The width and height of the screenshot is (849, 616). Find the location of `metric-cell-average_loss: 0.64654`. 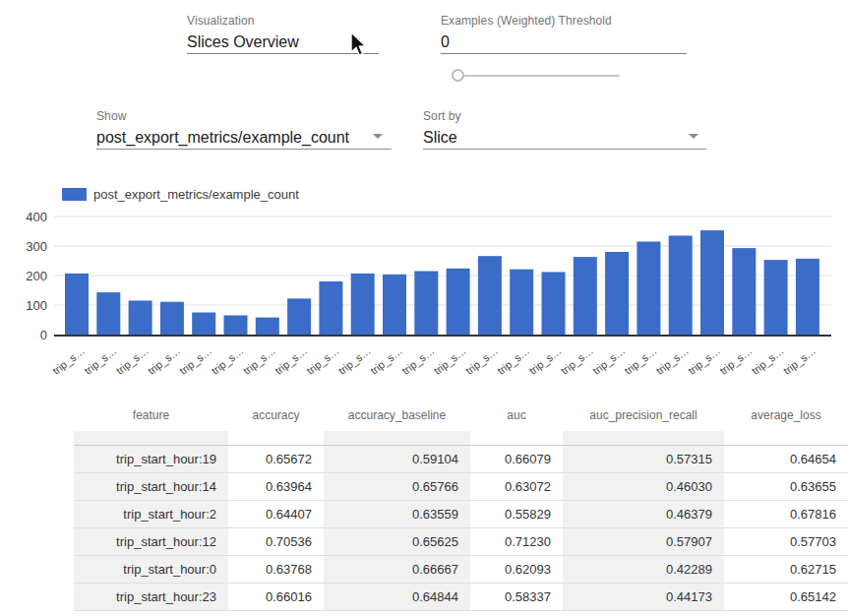

metric-cell-average_loss: 0.64654 is located at coordinates (786, 459).